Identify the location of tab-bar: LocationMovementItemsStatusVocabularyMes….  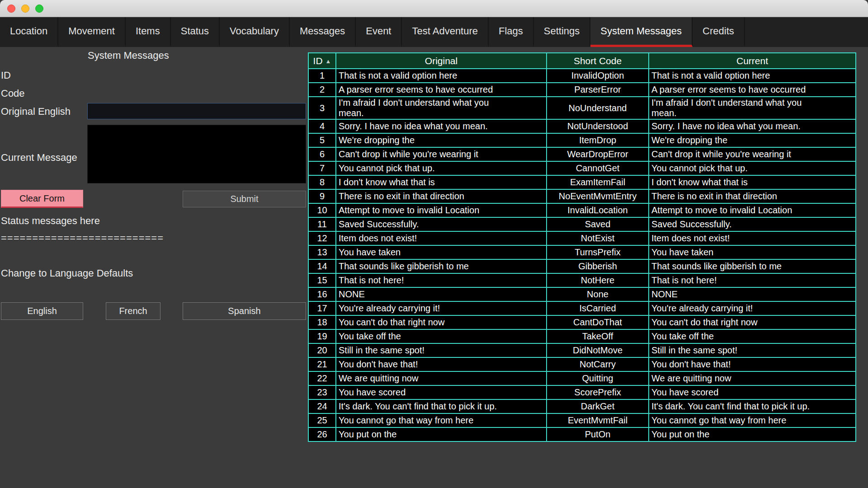
(434, 32).